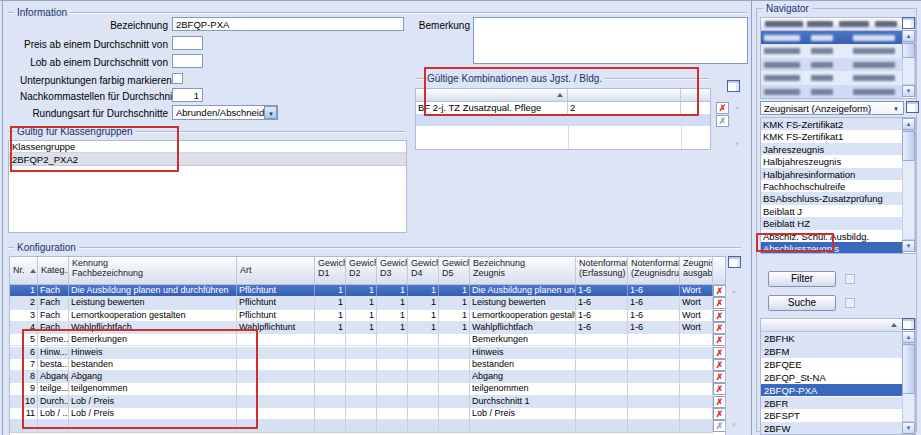 This screenshot has width=921, height=435. I want to click on column-header-bez: Bezeichnung Zeugnis, so click(523, 271).